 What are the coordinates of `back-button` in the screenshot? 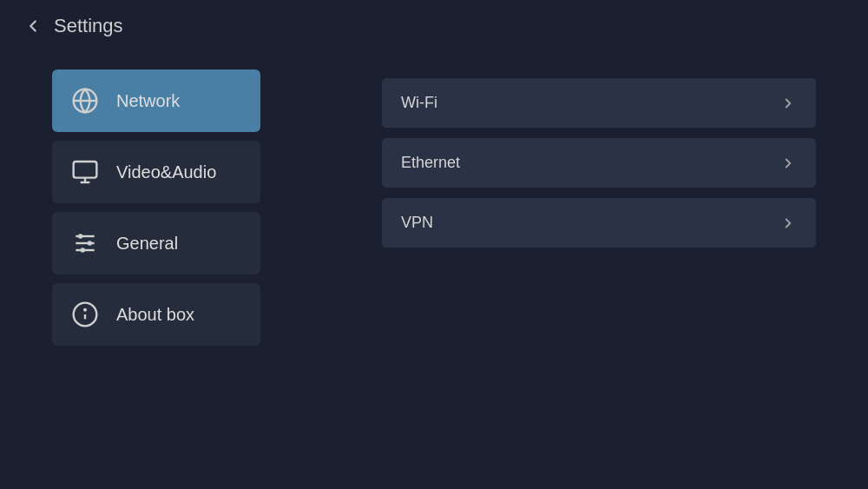 It's located at (33, 26).